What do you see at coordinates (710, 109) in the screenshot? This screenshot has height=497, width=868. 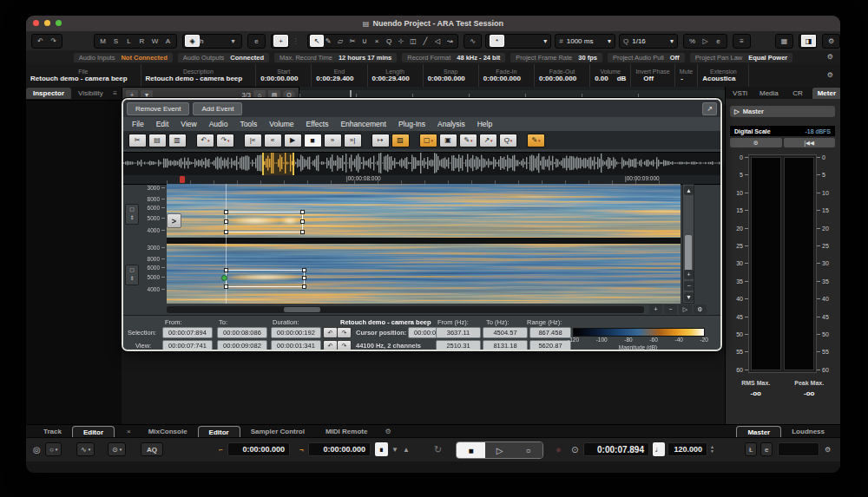 I see `editor-expand-icon: ↗` at bounding box center [710, 109].